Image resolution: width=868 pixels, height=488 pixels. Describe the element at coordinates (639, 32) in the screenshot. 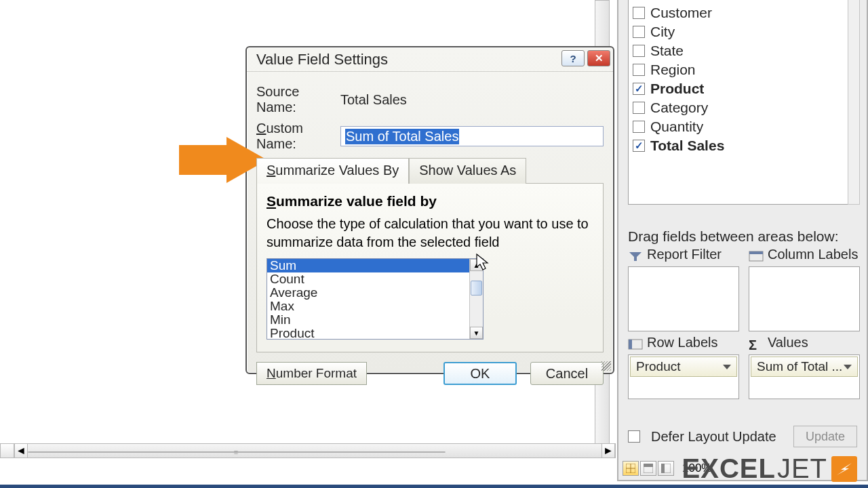

I see `checkbox-city` at that location.